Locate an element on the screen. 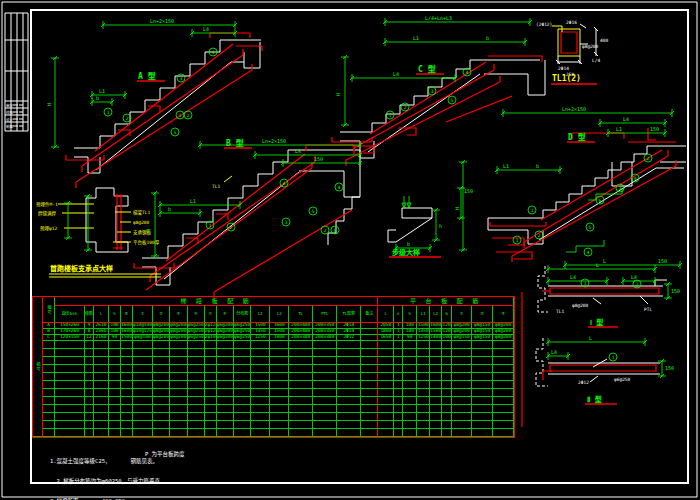 The image size is (700, 500). title-block-strip: 审定 校核 设计 制图 is located at coordinates (16, 72).